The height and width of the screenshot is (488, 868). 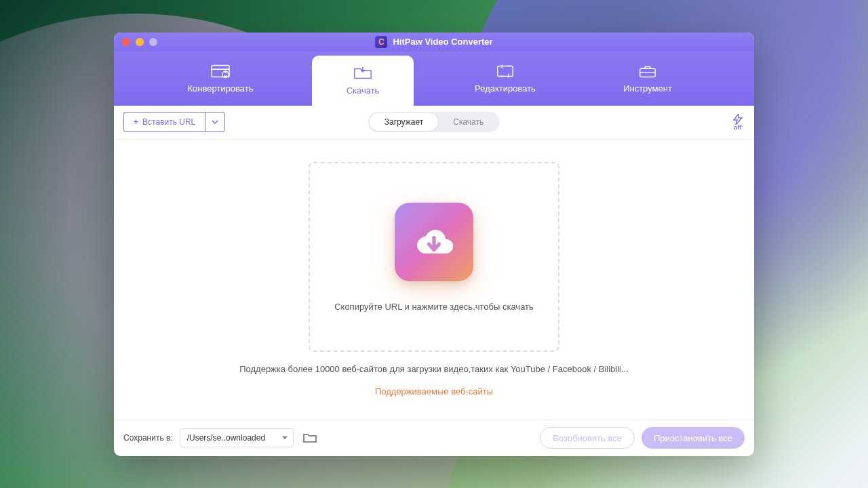 What do you see at coordinates (363, 73) in the screenshot?
I see `download-folder-icon` at bounding box center [363, 73].